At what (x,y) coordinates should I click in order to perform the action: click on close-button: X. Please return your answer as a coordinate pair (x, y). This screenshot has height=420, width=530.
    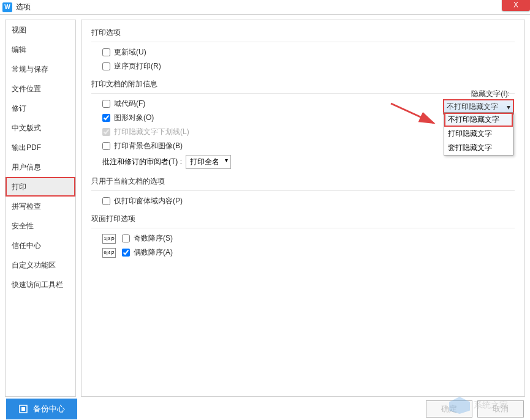
    Looking at the image, I should click on (516, 6).